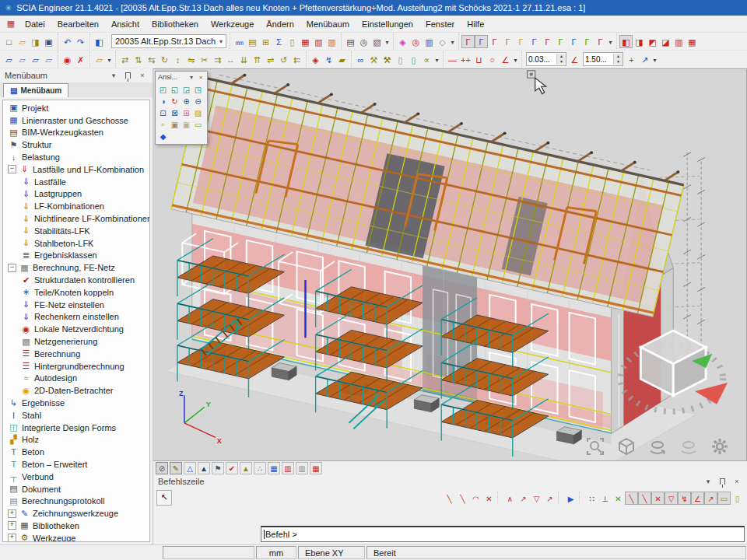  I want to click on axo-view-icon: △, so click(190, 468).